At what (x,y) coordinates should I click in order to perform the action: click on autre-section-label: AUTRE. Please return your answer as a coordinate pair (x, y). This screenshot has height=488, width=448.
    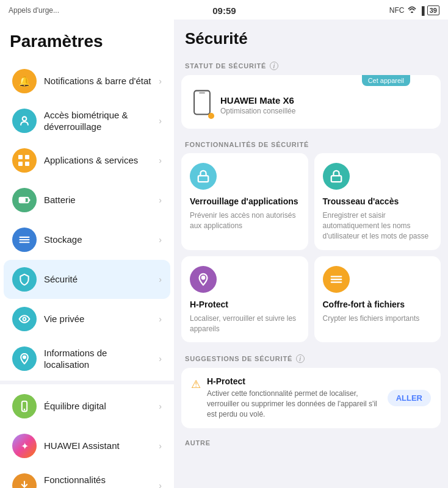
    Looking at the image, I should click on (311, 442).